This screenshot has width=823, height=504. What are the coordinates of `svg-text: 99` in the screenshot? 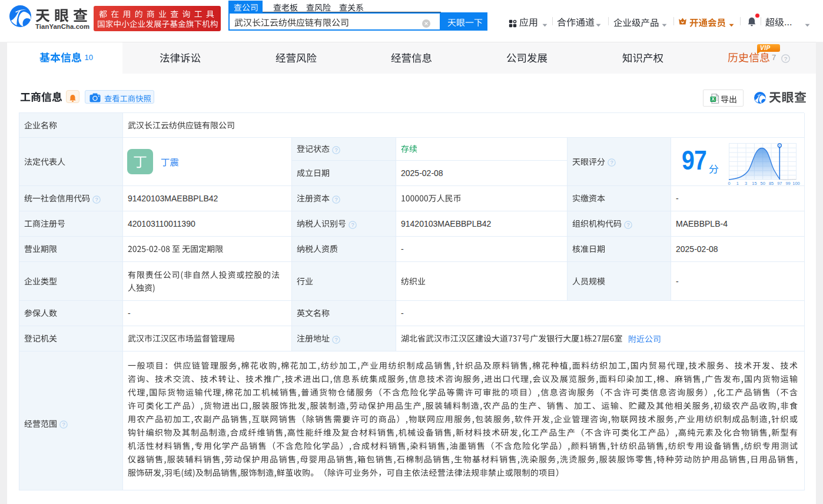 It's located at (788, 184).